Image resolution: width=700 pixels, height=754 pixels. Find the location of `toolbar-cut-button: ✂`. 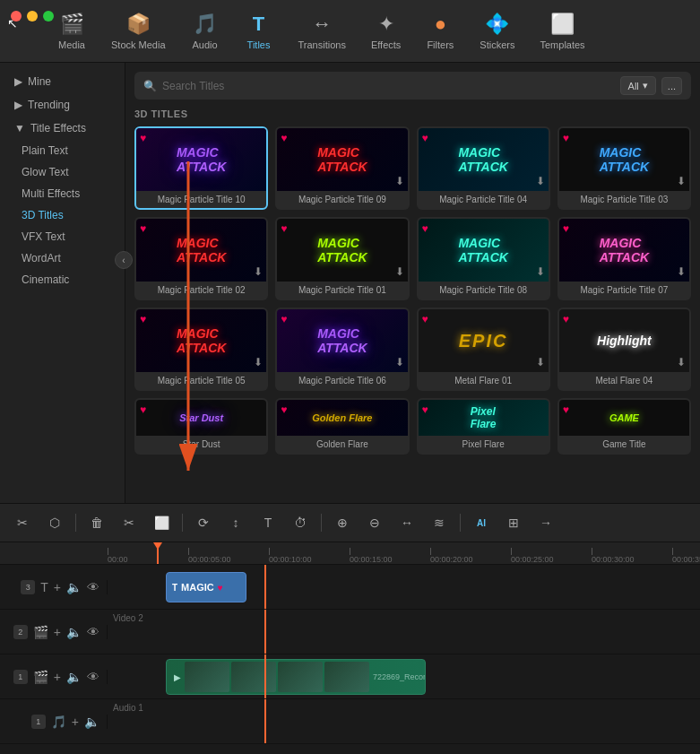

toolbar-cut-button: ✂ is located at coordinates (129, 523).